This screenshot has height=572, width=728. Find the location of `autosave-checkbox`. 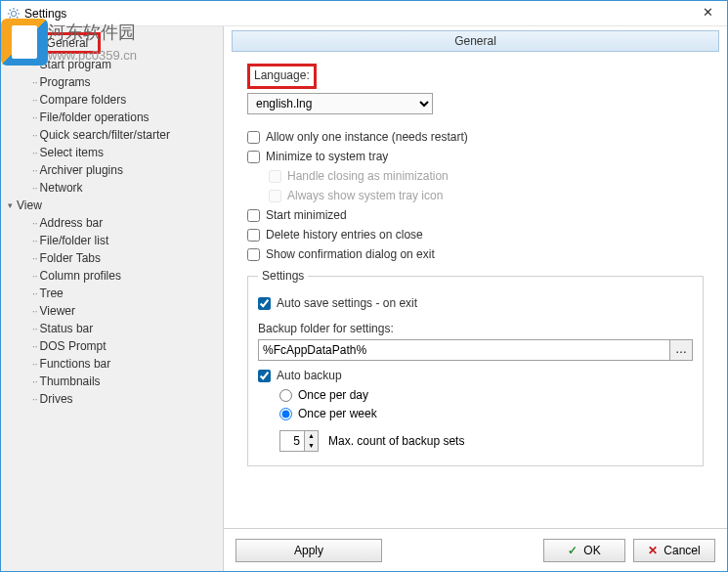

autosave-checkbox is located at coordinates (264, 303).